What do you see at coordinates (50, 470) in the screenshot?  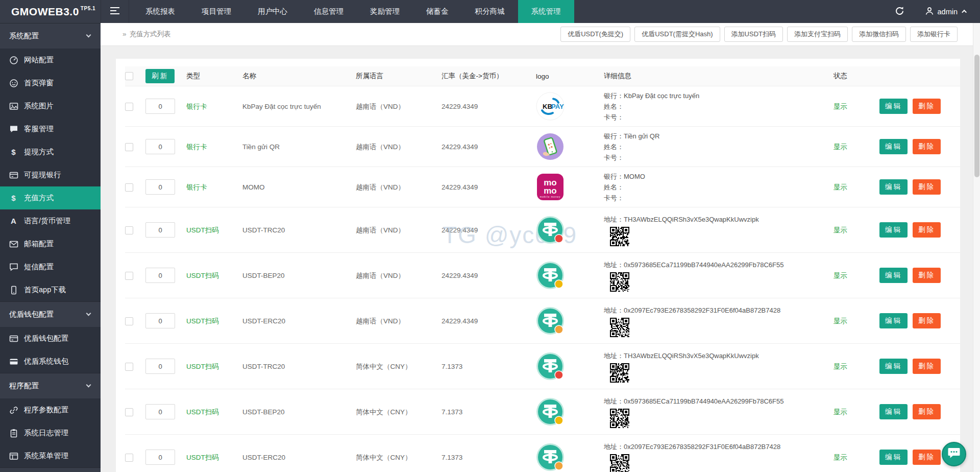 I see `sidebar-group-19: 权限管理` at bounding box center [50, 470].